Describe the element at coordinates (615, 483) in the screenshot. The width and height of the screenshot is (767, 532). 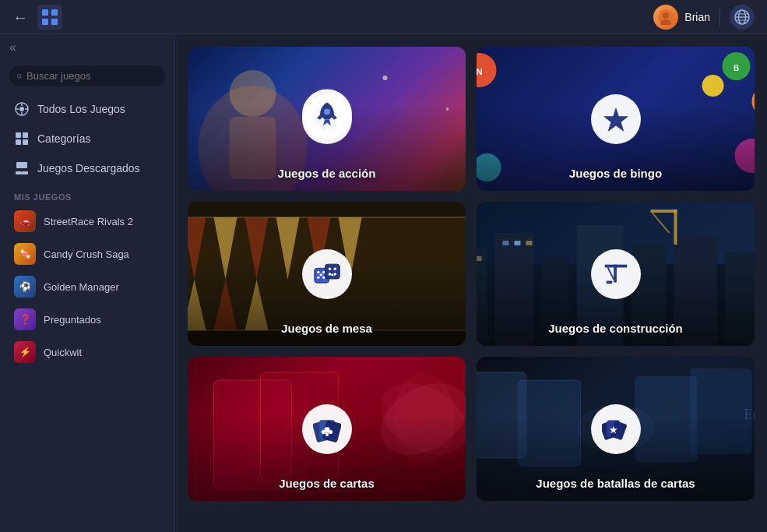
I see `batallas-label: Juegos de batallas de cartas` at that location.